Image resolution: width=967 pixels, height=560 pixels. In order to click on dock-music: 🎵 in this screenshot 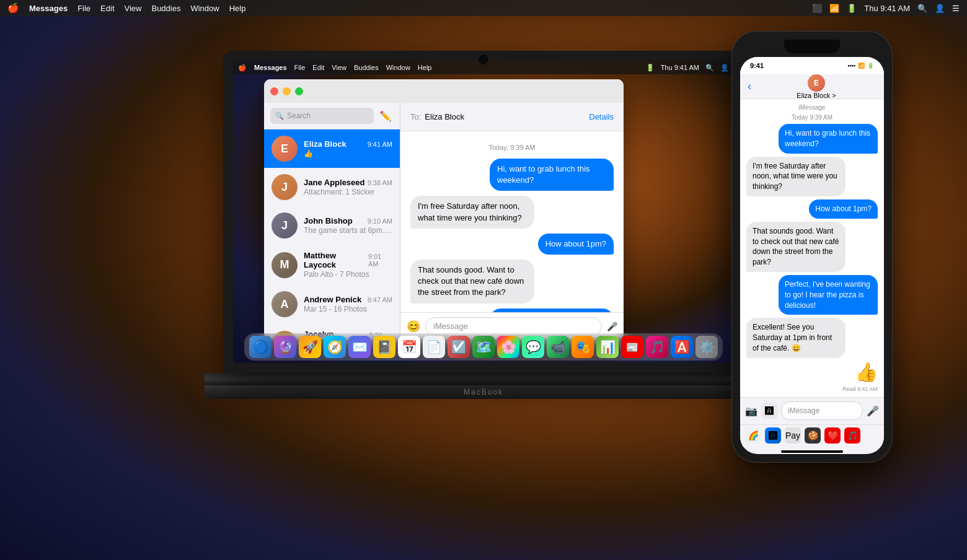, I will do `click(657, 347)`.